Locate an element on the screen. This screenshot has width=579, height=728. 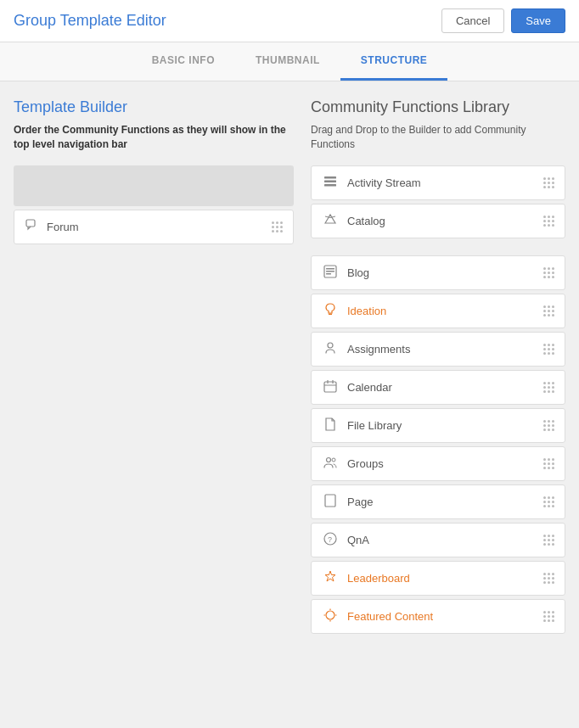
page-title: Group Template Editor is located at coordinates (90, 20).